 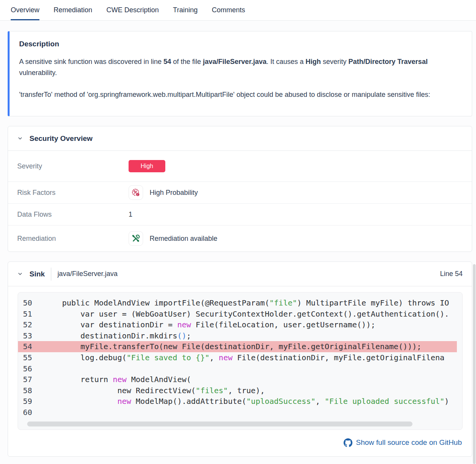 I want to click on code-text: public ModelAndView importFile(@RequestP…, so click(x=246, y=303).